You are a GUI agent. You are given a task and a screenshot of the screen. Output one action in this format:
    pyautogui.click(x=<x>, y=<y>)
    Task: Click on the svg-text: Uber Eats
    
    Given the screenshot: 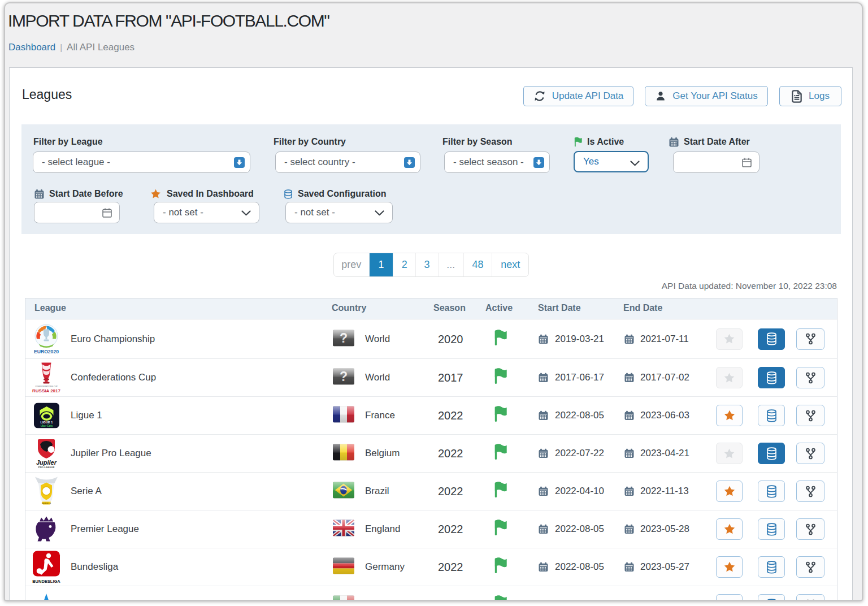 What is the action you would take?
    pyautogui.click(x=46, y=426)
    